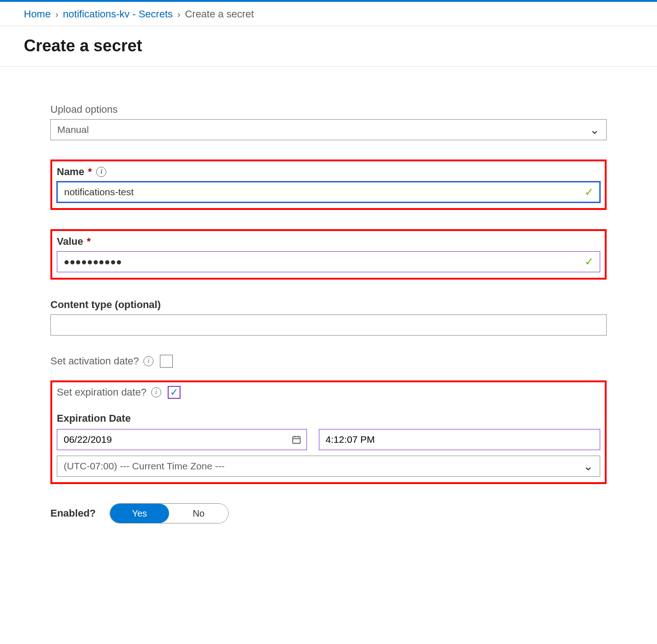  I want to click on timezone-value: (UTC-07:00) --- Current Time Zone ---, so click(144, 466).